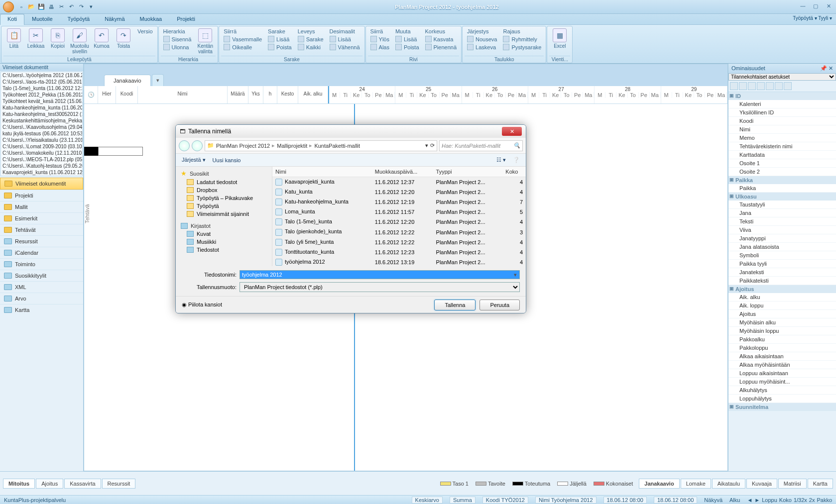 Image resolution: width=836 pixels, height=504 pixels. I want to click on prop-item: Kalenteri, so click(782, 104).